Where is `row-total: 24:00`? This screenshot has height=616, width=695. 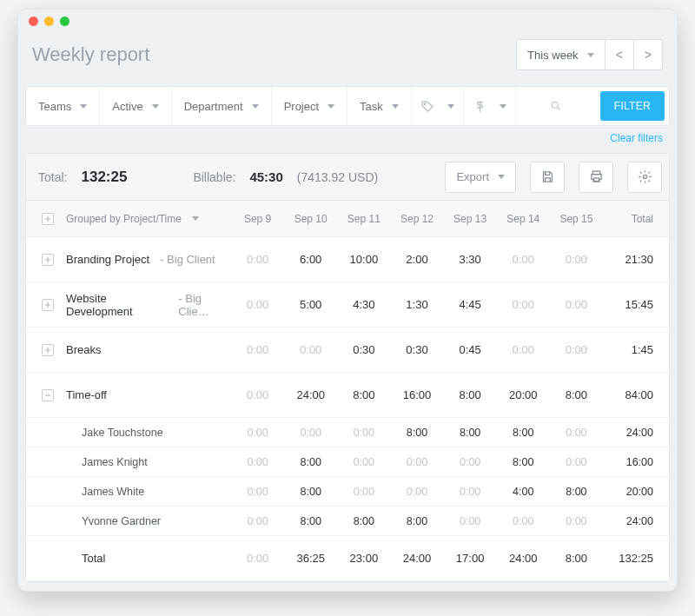 row-total: 24:00 is located at coordinates (630, 433).